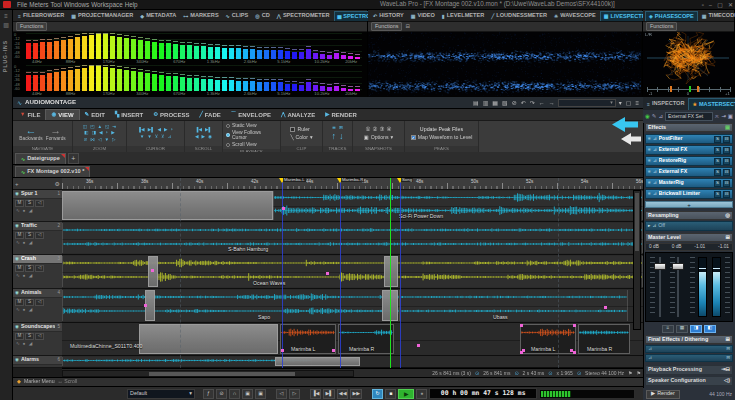 This screenshot has width=735, height=400. Describe the element at coordinates (58, 184) in the screenshot. I see `gear-icon: ⚙` at that location.